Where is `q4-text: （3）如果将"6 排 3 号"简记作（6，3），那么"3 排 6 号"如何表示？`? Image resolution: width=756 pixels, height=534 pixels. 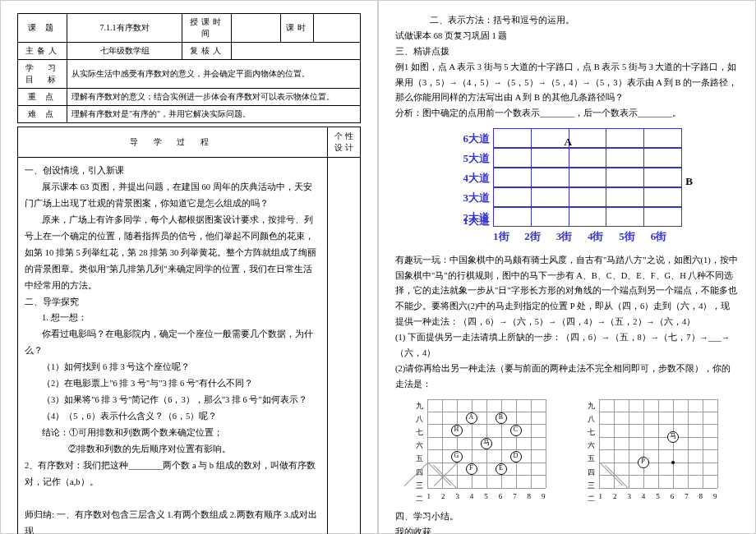
q4-text: （3）如果将"6 排 3 号"简记作（6，3），那么"3 排 6 号"如何表示？ is located at coordinates (173, 400).